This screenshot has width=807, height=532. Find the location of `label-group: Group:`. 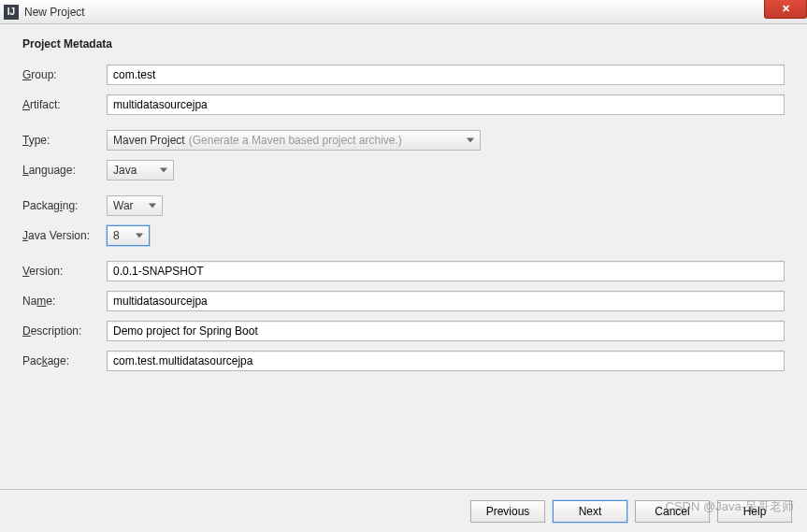

label-group: Group: is located at coordinates (65, 75).